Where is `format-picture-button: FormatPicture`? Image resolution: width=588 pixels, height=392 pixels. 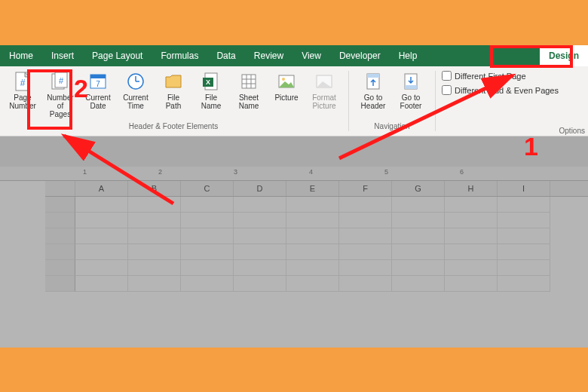
format-picture-button: FormatPicture is located at coordinates (324, 94).